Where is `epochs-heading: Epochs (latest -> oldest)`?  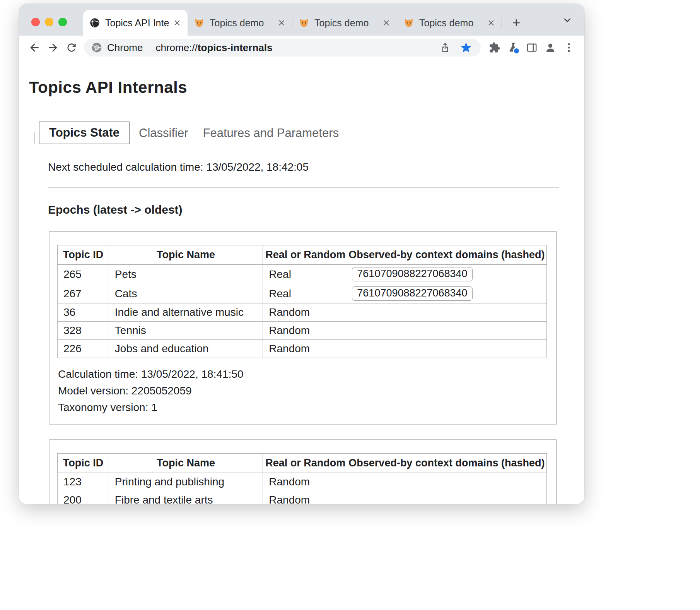
epochs-heading: Epochs (latest -> oldest) is located at coordinates (316, 210).